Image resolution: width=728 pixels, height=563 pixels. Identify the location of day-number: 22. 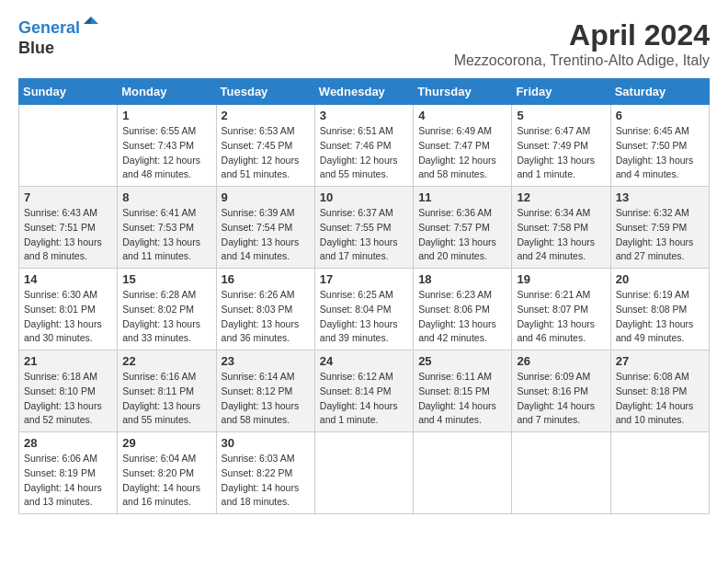
(166, 361).